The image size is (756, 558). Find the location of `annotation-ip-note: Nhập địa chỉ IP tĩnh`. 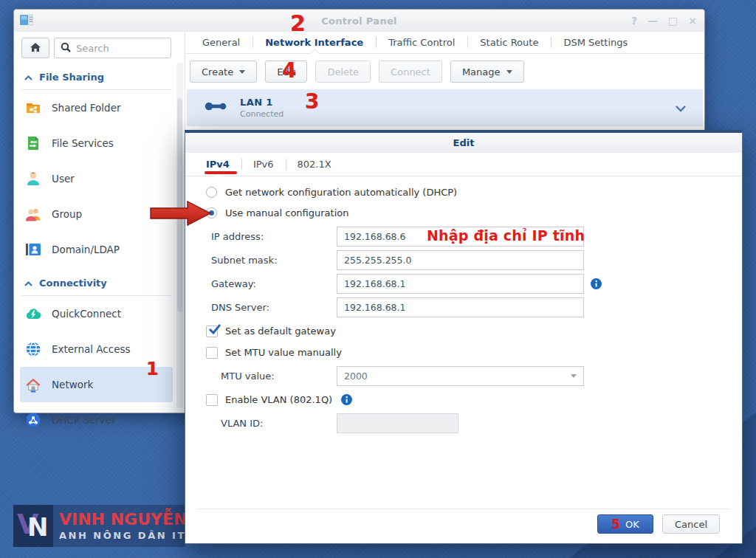

annotation-ip-note: Nhập địa chỉ IP tĩnh is located at coordinates (506, 235).